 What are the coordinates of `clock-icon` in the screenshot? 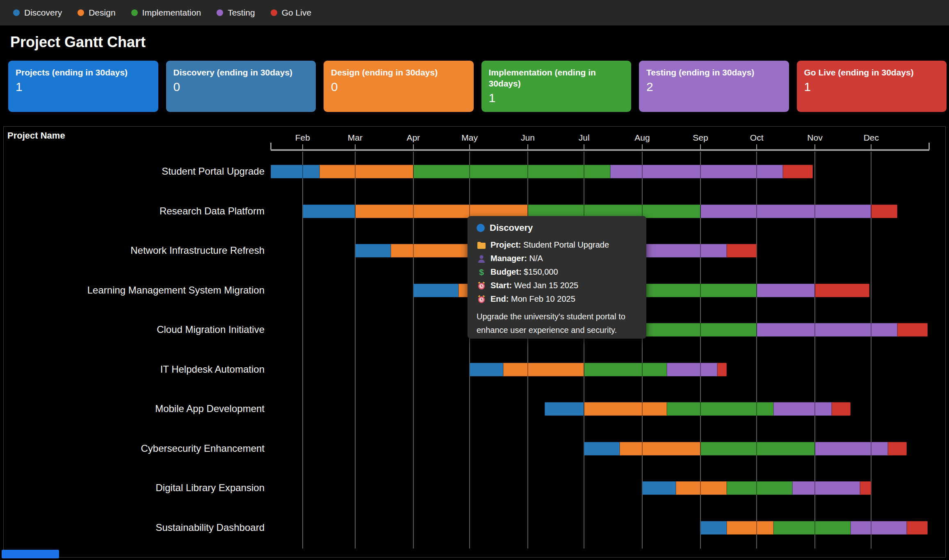 It's located at (481, 286).